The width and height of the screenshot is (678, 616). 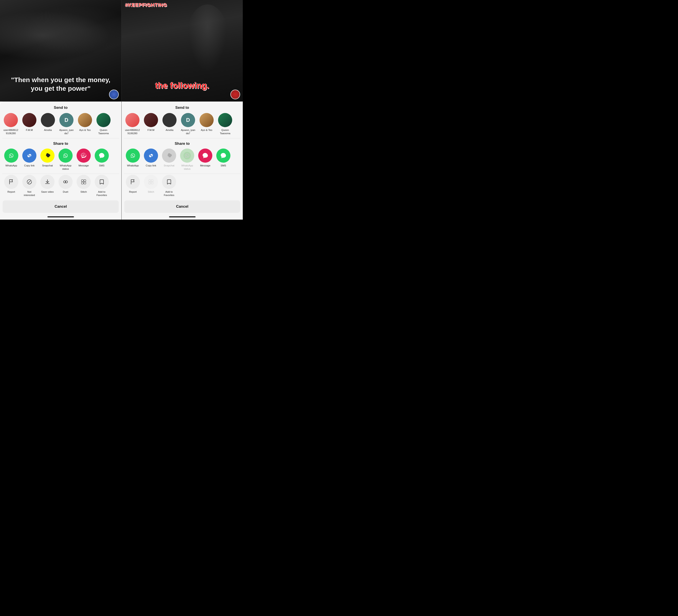 I want to click on wastatus-icon-left, so click(x=66, y=156).